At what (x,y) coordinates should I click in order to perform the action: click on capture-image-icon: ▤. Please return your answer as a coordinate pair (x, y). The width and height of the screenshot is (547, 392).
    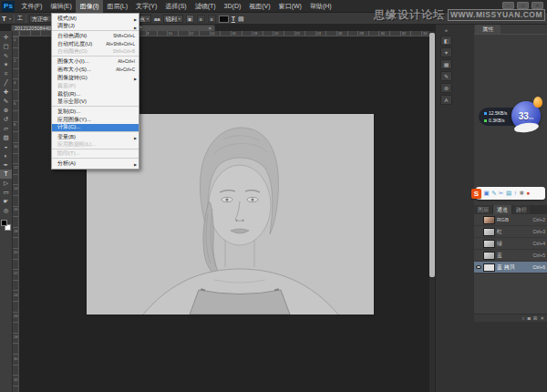
    Looking at the image, I should click on (509, 193).